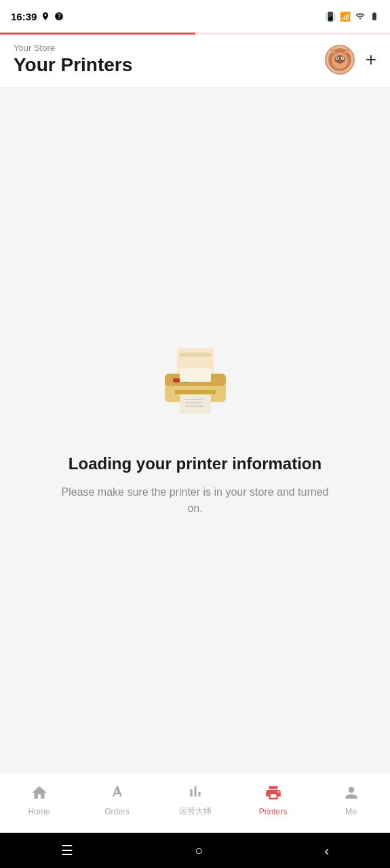 This screenshot has height=868, width=390. What do you see at coordinates (117, 812) in the screenshot?
I see `tab-orders-label: Orders` at bounding box center [117, 812].